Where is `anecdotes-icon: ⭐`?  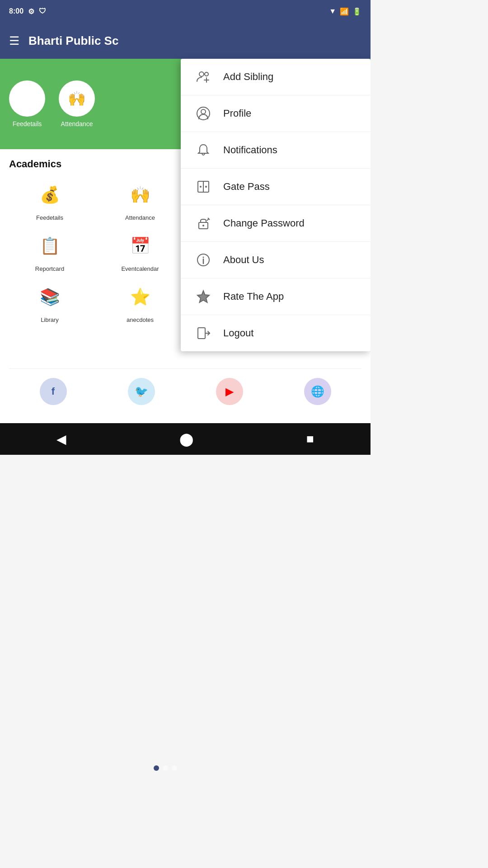 anecdotes-icon: ⭐ is located at coordinates (140, 297).